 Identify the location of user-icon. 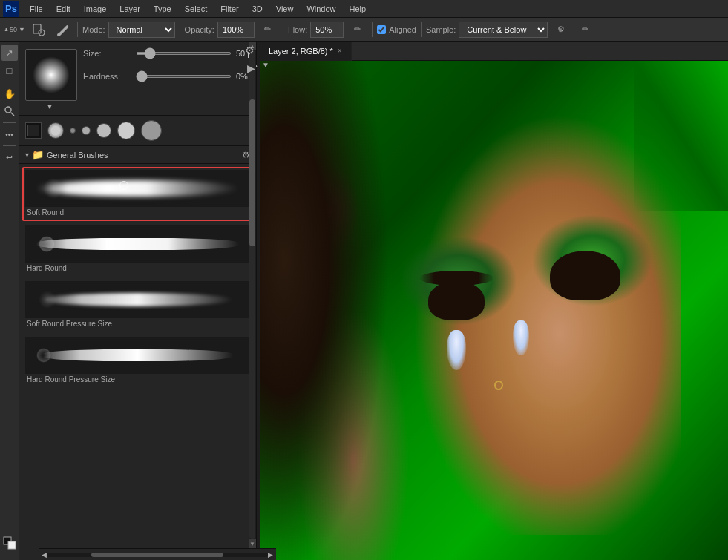
(6, 30).